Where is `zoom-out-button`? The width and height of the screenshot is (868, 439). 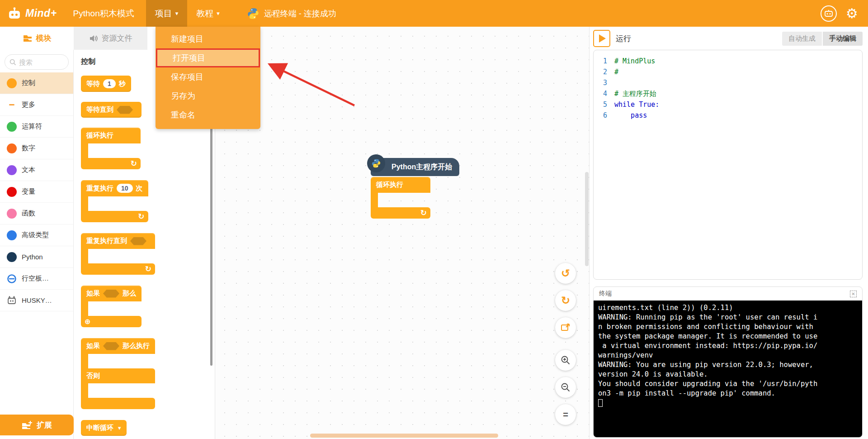
zoom-out-button is located at coordinates (566, 387).